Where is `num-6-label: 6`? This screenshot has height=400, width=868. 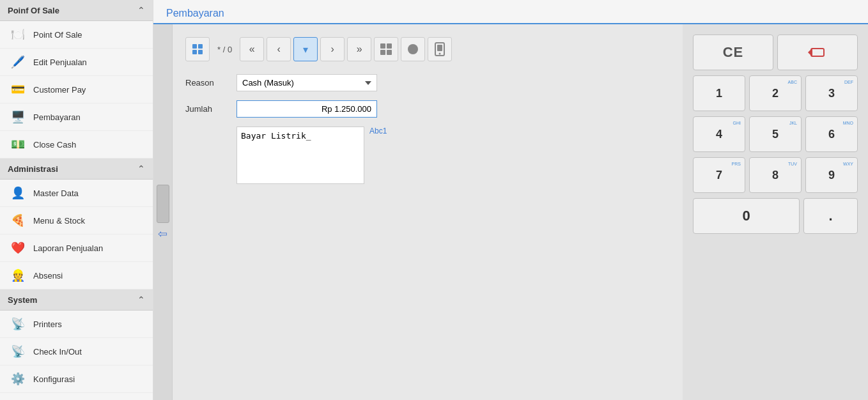
num-6-label: 6 is located at coordinates (832, 134).